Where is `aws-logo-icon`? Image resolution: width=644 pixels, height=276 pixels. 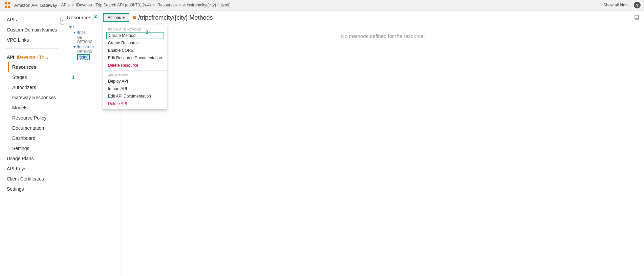 aws-logo-icon is located at coordinates (7, 5).